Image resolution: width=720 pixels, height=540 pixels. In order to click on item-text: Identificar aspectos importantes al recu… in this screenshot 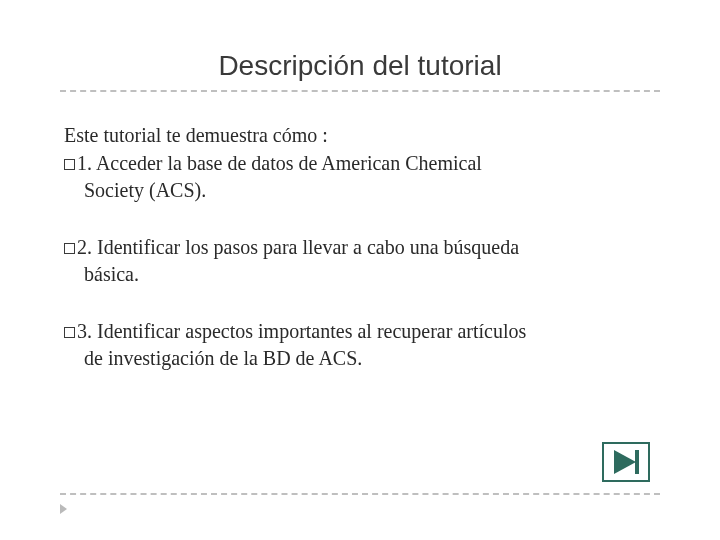, I will do `click(312, 331)`.